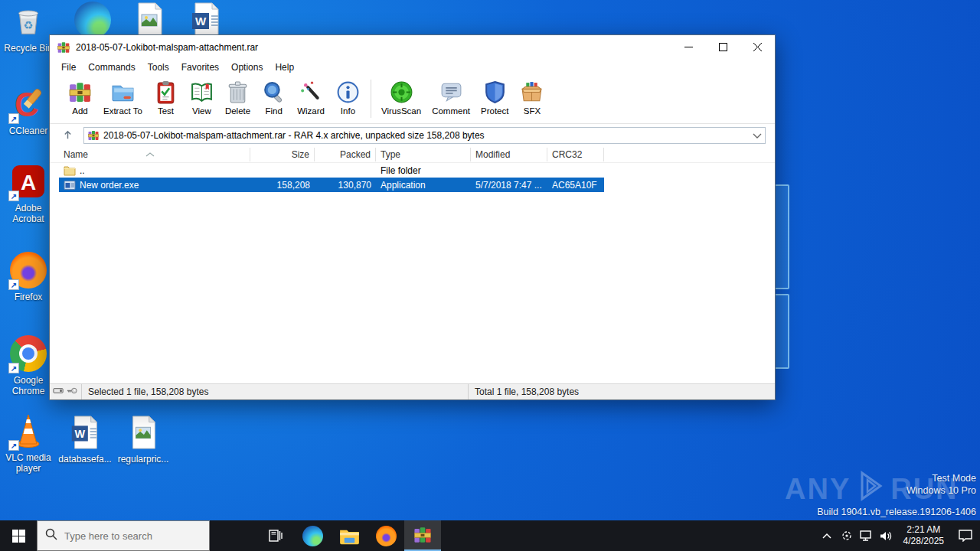 Image resolution: width=980 pixels, height=551 pixels. Describe the element at coordinates (348, 98) in the screenshot. I see `info-button: Info` at that location.